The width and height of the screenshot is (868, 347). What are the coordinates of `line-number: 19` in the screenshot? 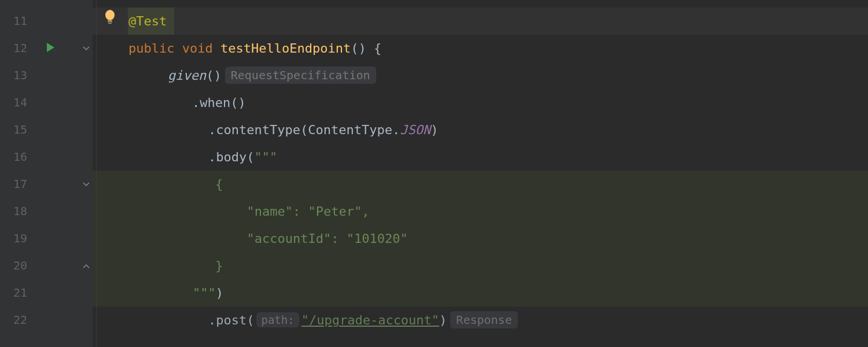 It's located at (16, 238).